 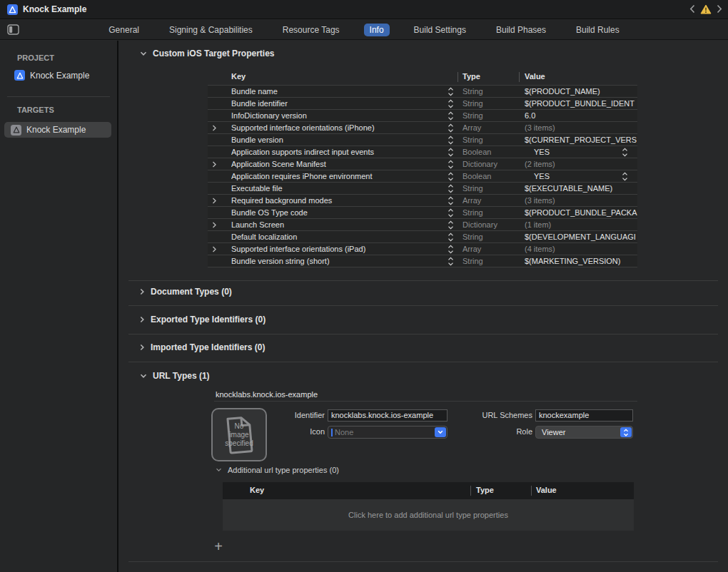 I want to click on row-value: $(PRODUCT_BUNDLE_IDENT, so click(x=581, y=104).